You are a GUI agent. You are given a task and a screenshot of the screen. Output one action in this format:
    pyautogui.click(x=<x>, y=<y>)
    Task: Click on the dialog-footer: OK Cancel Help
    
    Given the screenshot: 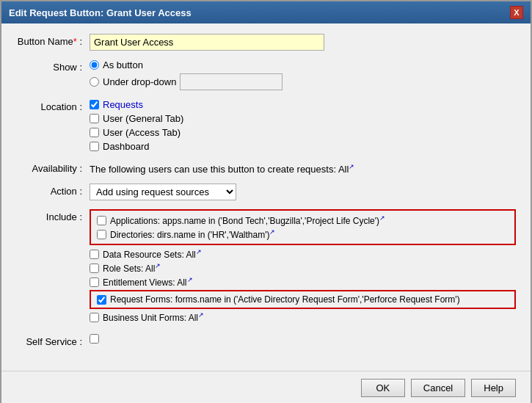 What is the action you would take?
    pyautogui.click(x=266, y=387)
    